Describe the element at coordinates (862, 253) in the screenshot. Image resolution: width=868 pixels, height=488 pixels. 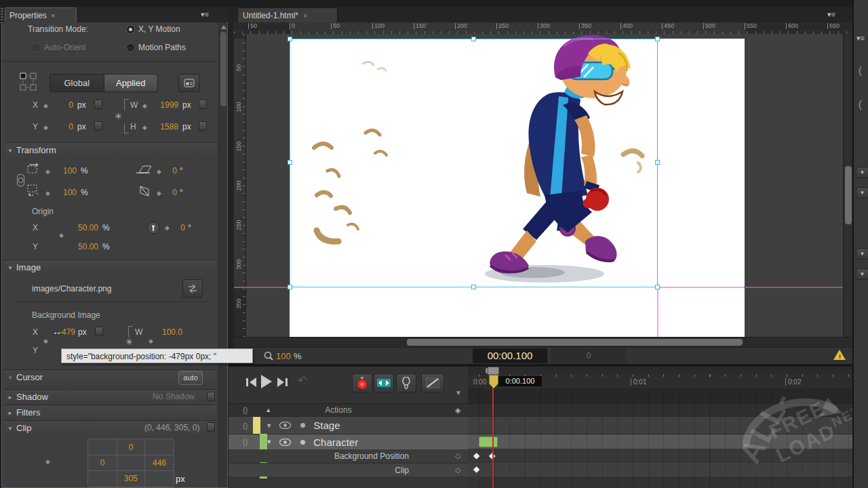
I see `dock-chevron-button-3: ▼` at that location.